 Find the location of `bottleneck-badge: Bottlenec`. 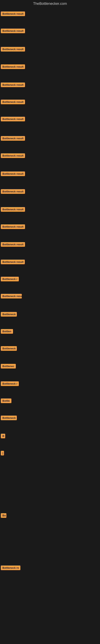

bottleneck-badge: Bottlenec is located at coordinates (8, 366).